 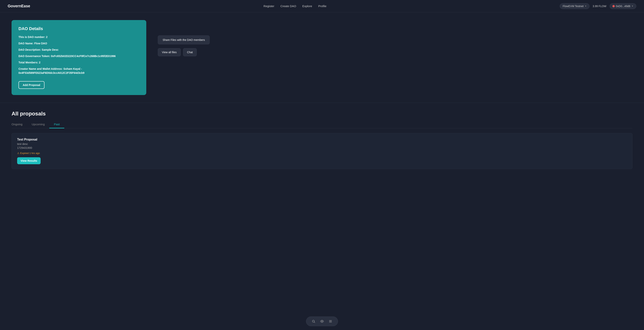 What do you see at coordinates (322, 144) in the screenshot?
I see `proposal-desc: test desc` at bounding box center [322, 144].